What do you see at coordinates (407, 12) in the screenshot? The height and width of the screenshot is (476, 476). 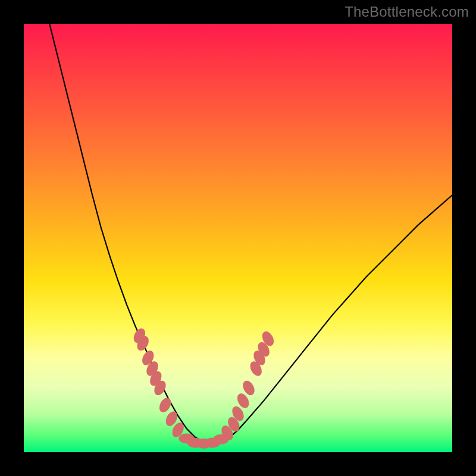 I see `watermark-text: TheBottleneck.com` at bounding box center [407, 12].